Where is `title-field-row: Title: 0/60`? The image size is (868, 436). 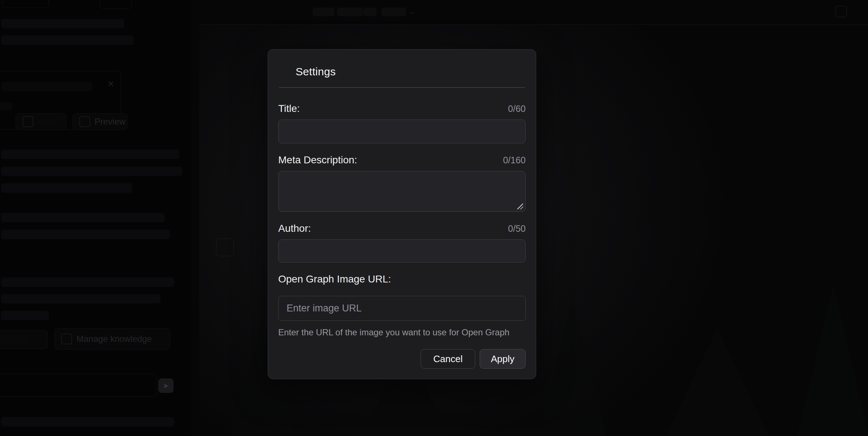 title-field-row: Title: 0/60 is located at coordinates (402, 109).